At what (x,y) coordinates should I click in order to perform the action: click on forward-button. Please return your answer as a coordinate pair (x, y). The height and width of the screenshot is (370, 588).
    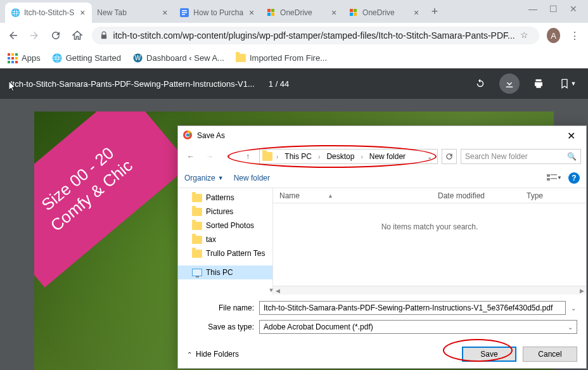
    Looking at the image, I should click on (35, 35).